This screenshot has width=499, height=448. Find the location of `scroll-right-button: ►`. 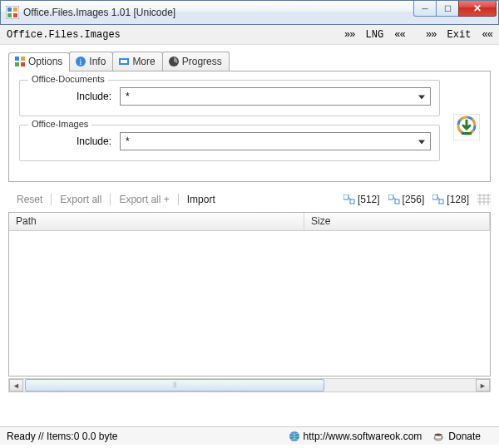

scroll-right-button: ► is located at coordinates (482, 386).